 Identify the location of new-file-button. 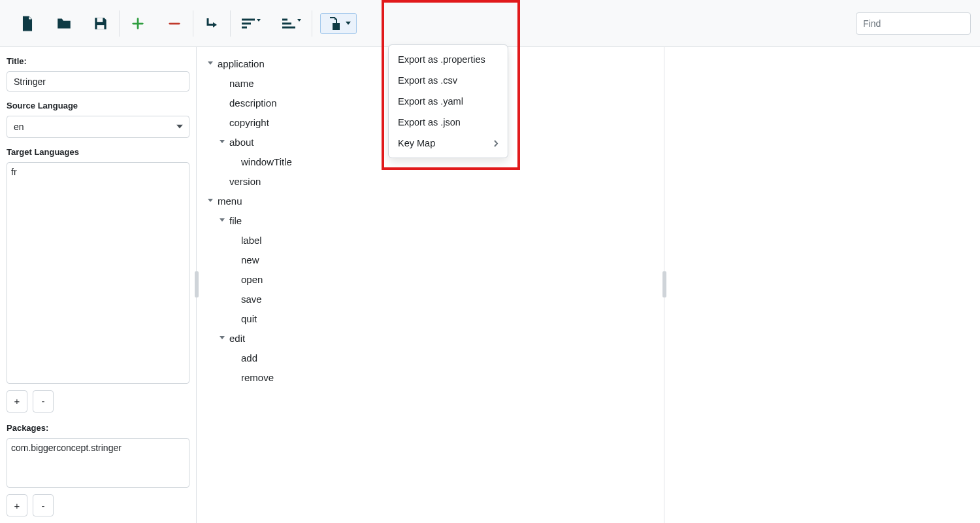
(27, 24).